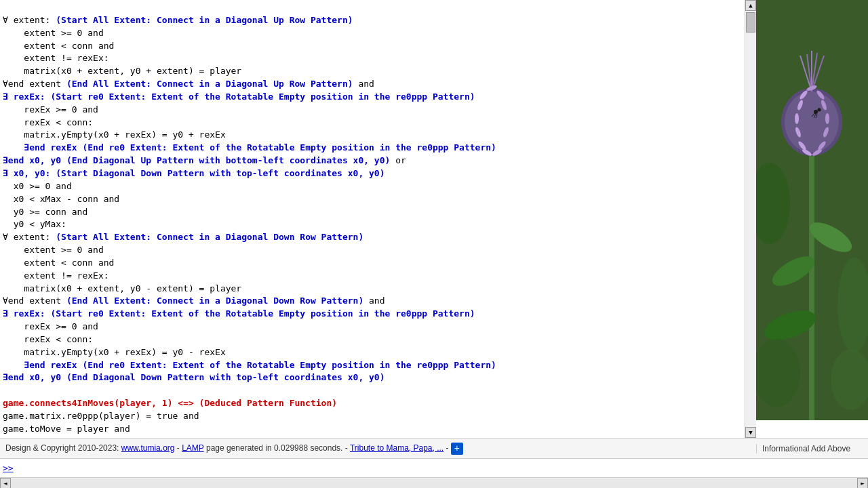 This screenshot has height=488, width=868. What do you see at coordinates (434, 483) in the screenshot?
I see `horizontal-scrollbar: ◄ ►` at bounding box center [434, 483].